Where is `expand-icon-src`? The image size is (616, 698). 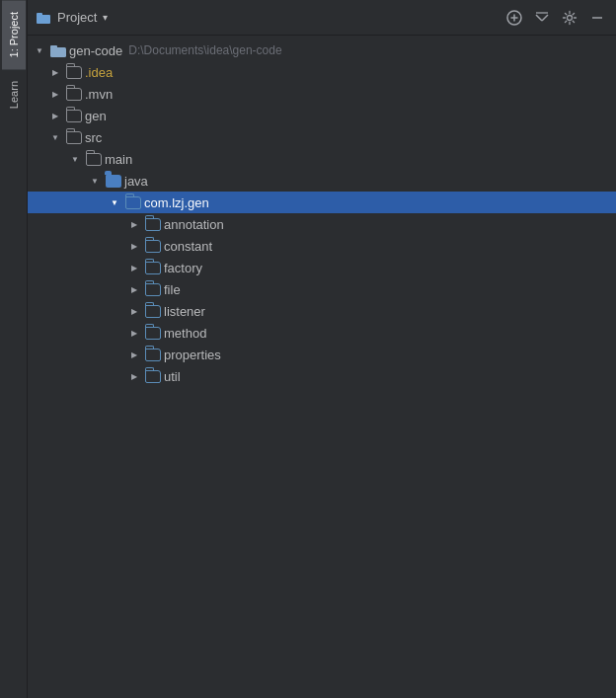 expand-icon-src is located at coordinates (55, 137).